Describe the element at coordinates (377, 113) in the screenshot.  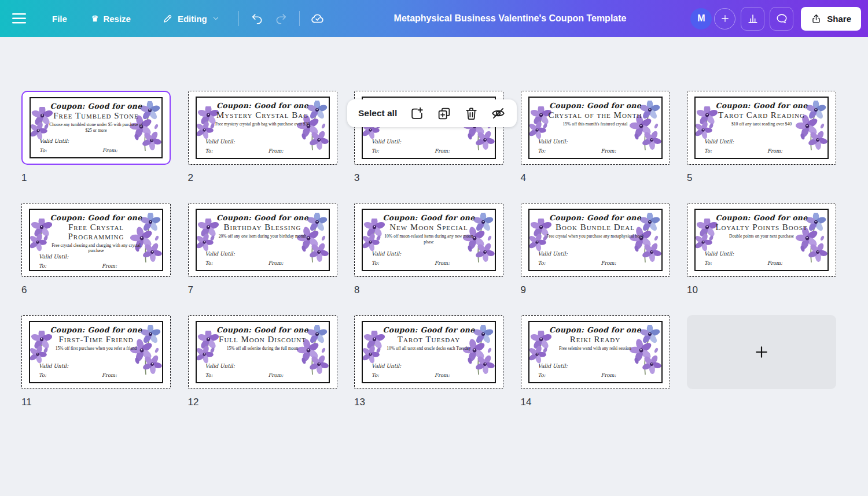
I see `select-all-button: Select all` at that location.